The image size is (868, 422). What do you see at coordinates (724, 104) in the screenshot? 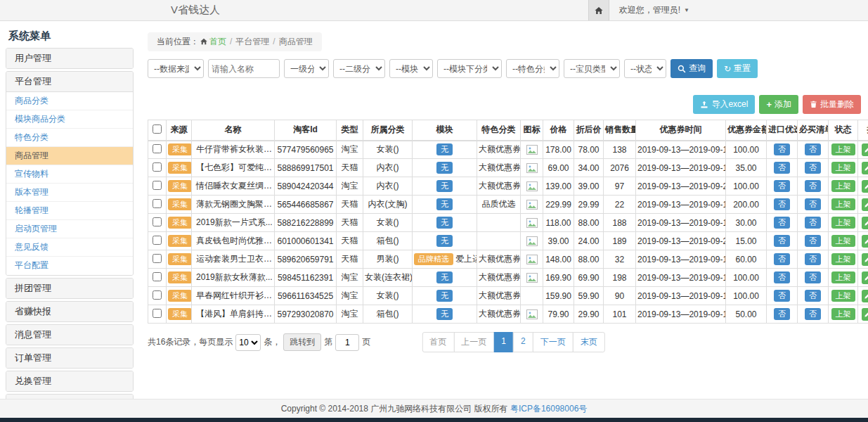
I see `import-excel-button: 导入excel` at bounding box center [724, 104].